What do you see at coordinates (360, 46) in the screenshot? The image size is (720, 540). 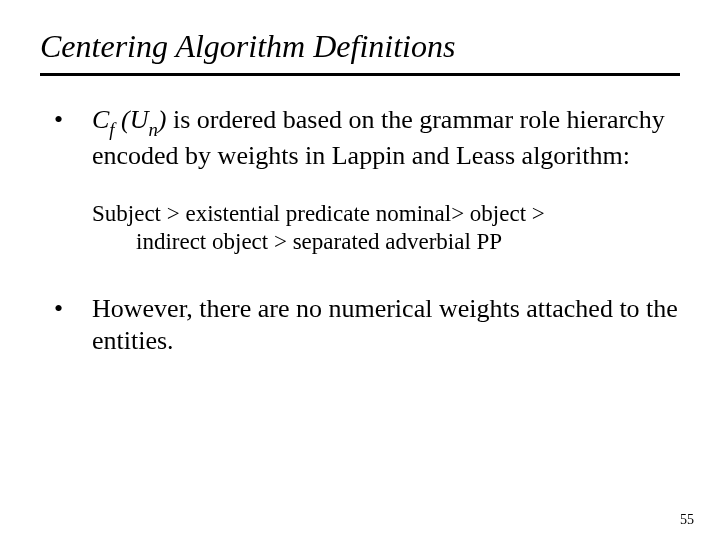 I see `slide-title: Centering Algorithm Definitions` at bounding box center [360, 46].